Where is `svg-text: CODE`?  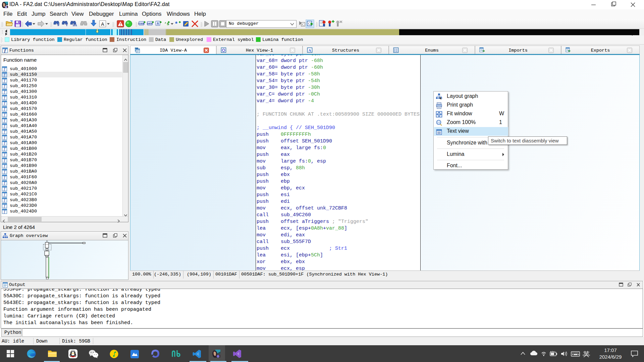
svg-text: CODE is located at coordinates (142, 23).